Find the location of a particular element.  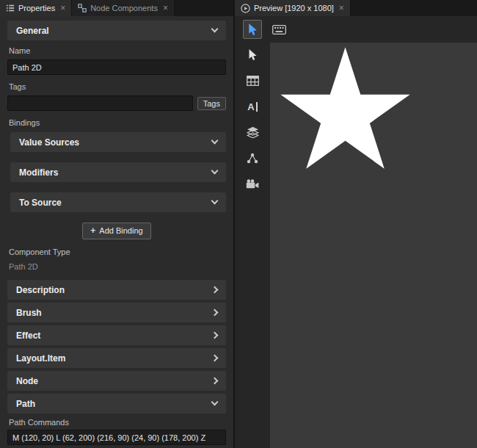

section-brush: Brush is located at coordinates (117, 313).